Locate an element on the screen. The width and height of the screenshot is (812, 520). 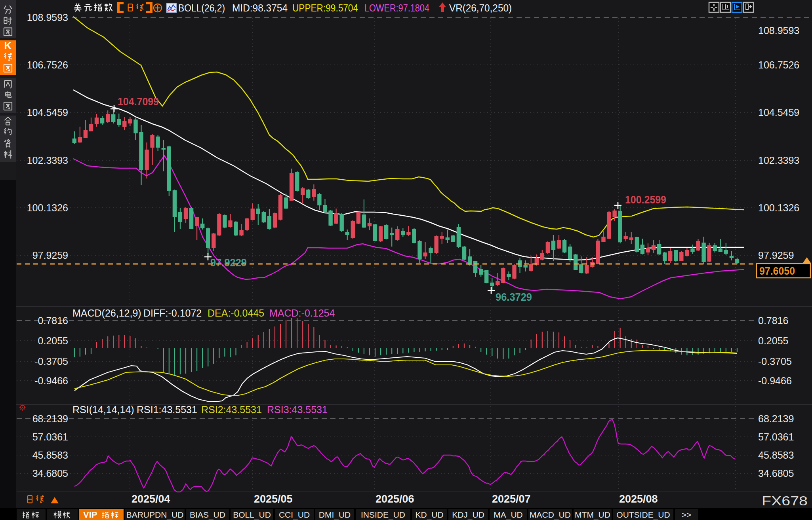
svg-text: MACD(26,12,9) is located at coordinates (107, 313).